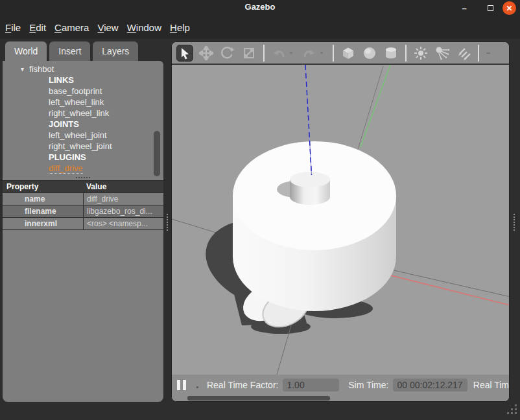 This screenshot has height=420, width=520. I want to click on tree-section-joints: JOINTS, so click(83, 124).